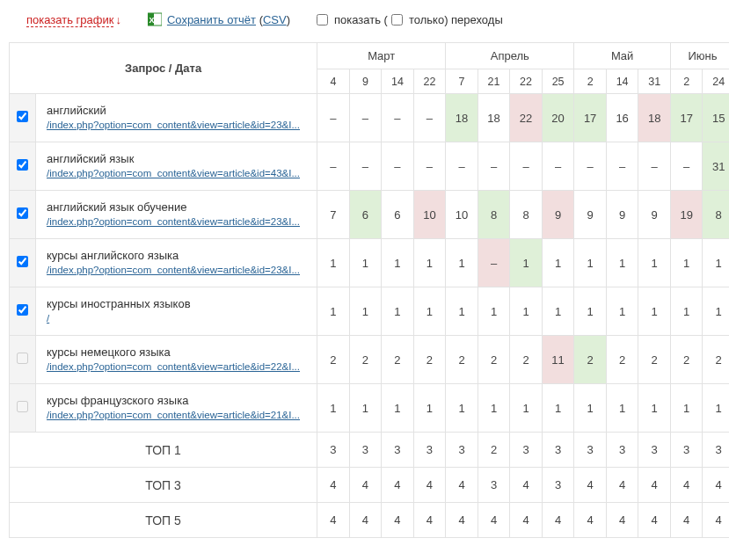 The width and height of the screenshot is (729, 560). What do you see at coordinates (558, 360) in the screenshot?
I see `data-cell: 11` at bounding box center [558, 360].